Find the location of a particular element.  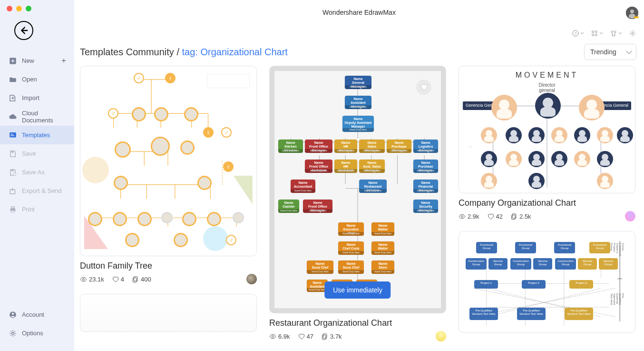

save-icon is located at coordinates (13, 154).